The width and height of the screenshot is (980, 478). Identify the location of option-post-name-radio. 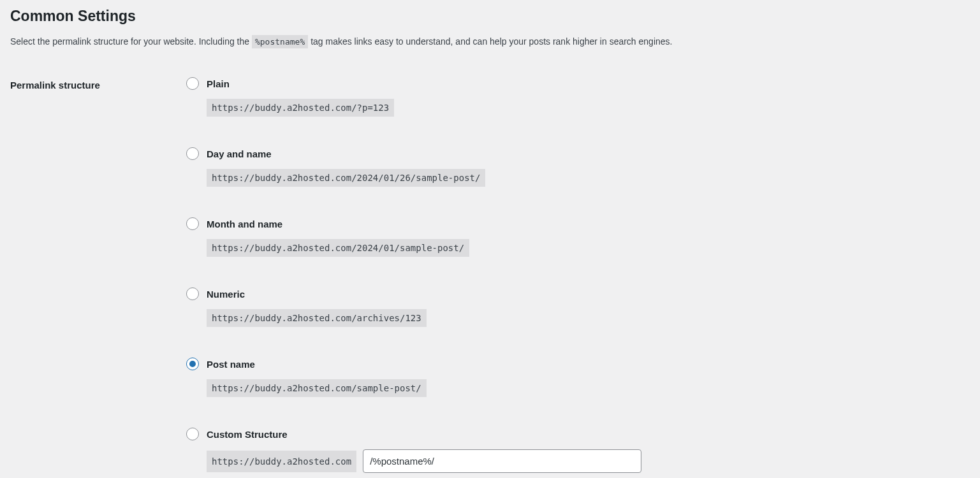
(193, 364).